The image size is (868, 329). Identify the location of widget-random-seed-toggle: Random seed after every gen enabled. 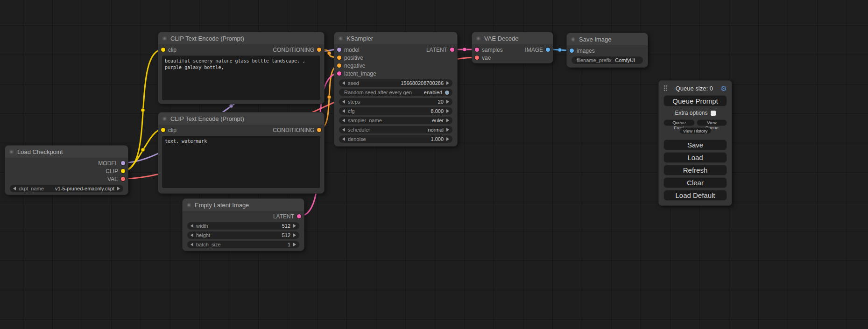
(396, 92).